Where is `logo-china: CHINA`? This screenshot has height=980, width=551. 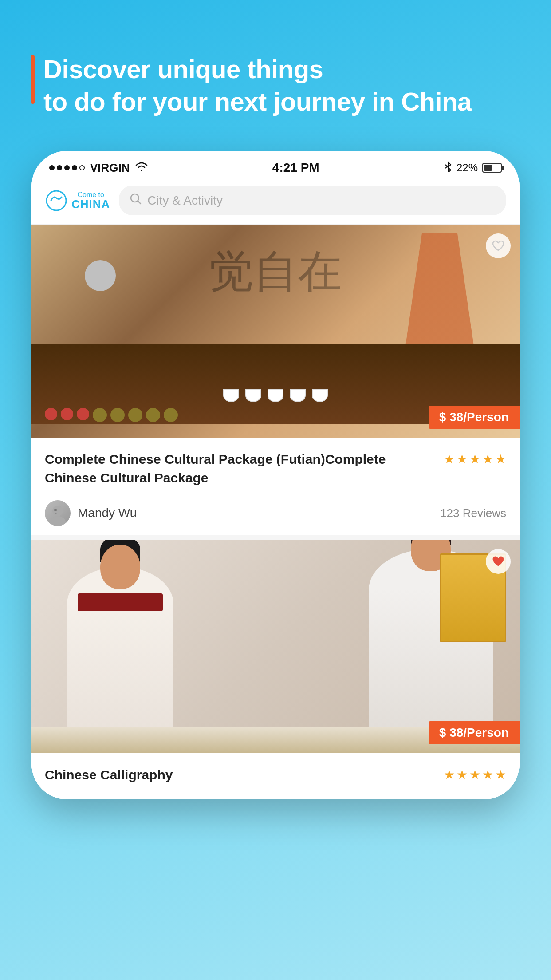 logo-china: CHINA is located at coordinates (91, 204).